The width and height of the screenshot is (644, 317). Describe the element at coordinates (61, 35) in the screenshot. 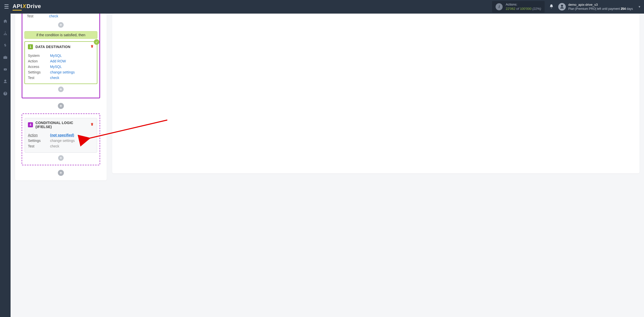

I see `condition-satisfied-label: if the condition is satisfied, then` at that location.